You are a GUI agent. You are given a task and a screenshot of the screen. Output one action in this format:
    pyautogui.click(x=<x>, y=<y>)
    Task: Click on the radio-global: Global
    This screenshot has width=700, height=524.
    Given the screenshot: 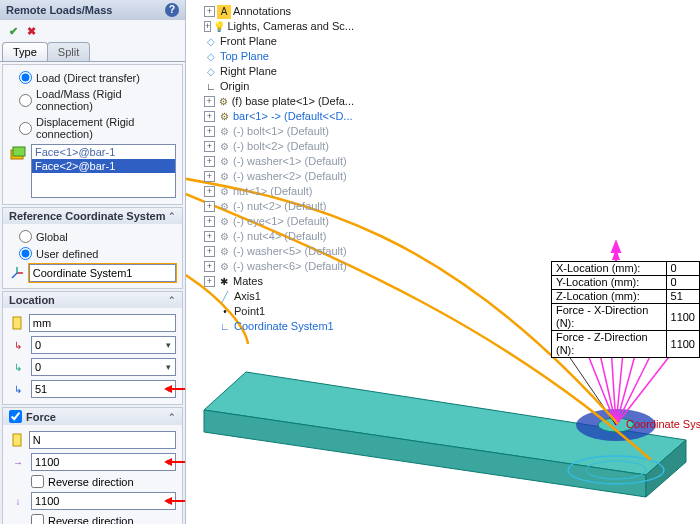 What is the action you would take?
    pyautogui.click(x=92, y=236)
    